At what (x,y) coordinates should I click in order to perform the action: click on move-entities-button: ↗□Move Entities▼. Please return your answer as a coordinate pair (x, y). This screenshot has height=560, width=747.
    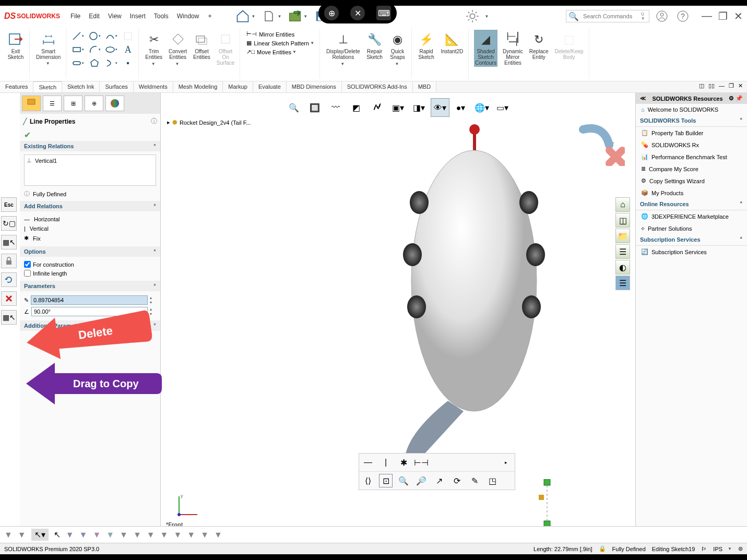
    Looking at the image, I should click on (271, 52).